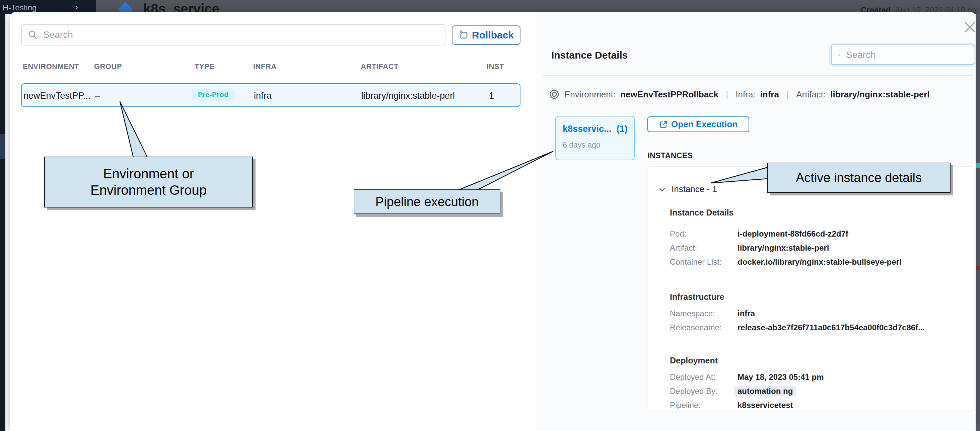  I want to click on breadcrumb: H-Testing, so click(20, 8).